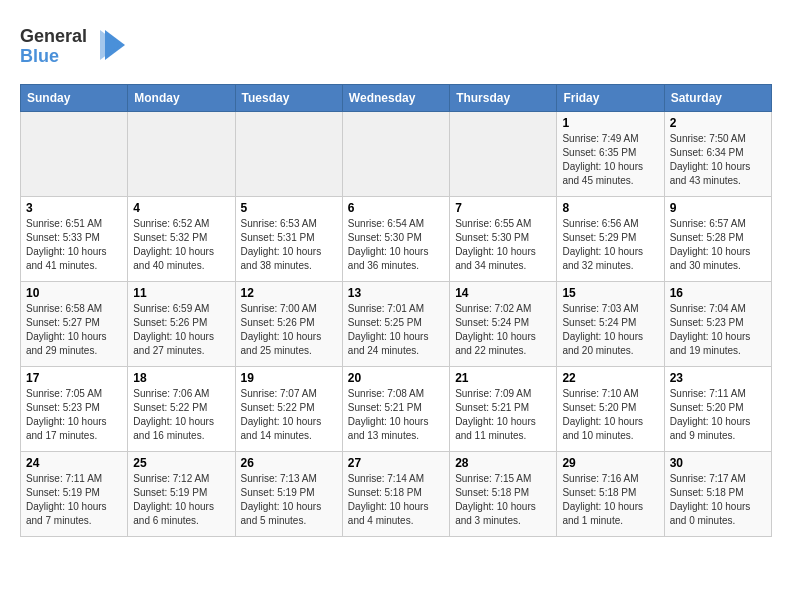 This screenshot has height=612, width=792. I want to click on day-info: Sunrise: 7:10 AM Sunset: 5:20 PM Dayligh…, so click(610, 415).